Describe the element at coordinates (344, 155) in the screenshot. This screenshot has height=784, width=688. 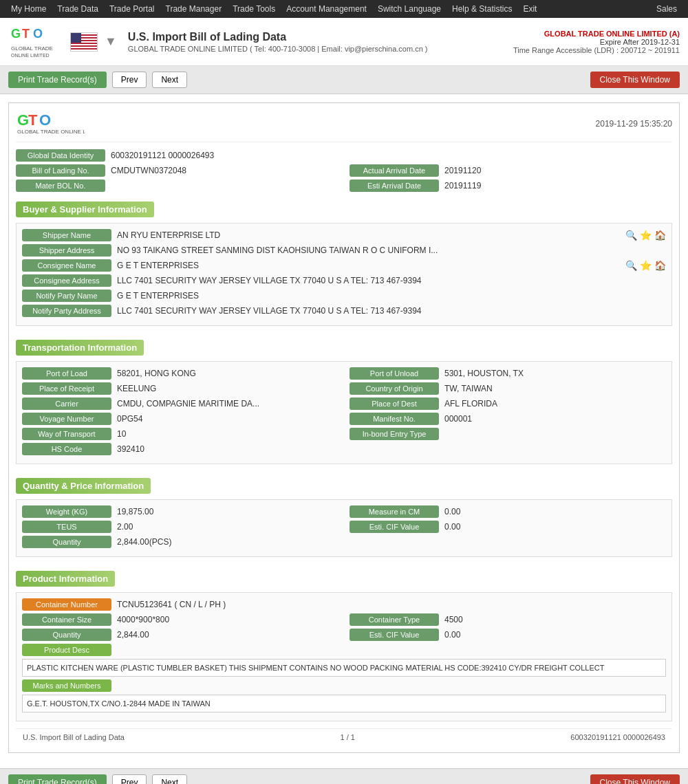
I see `global-data-identity-row: Global Data Identity 600320191121 000002…` at that location.